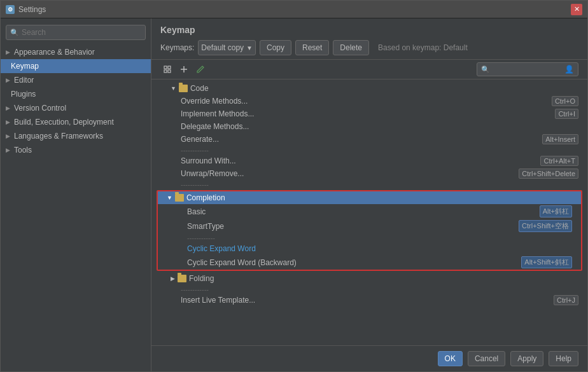  I want to click on item-label: Generate..., so click(361, 139).